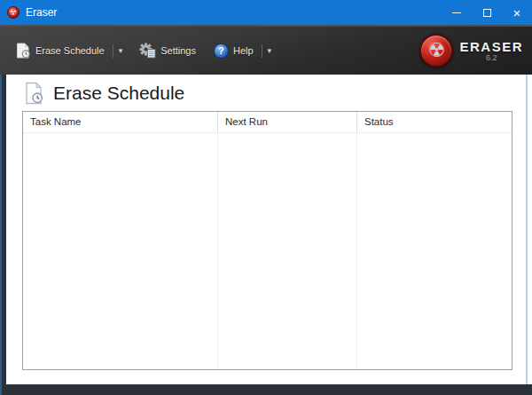 The image size is (532, 395). Describe the element at coordinates (13, 12) in the screenshot. I see `app-radiation-icon: ☢` at that location.